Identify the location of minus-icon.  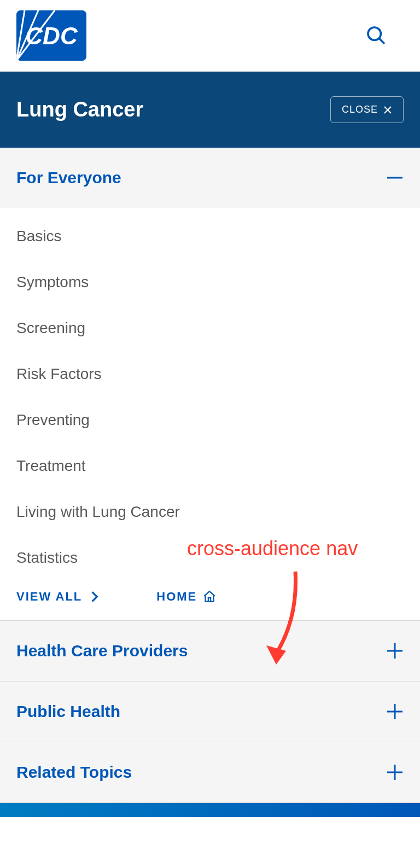
(395, 178).